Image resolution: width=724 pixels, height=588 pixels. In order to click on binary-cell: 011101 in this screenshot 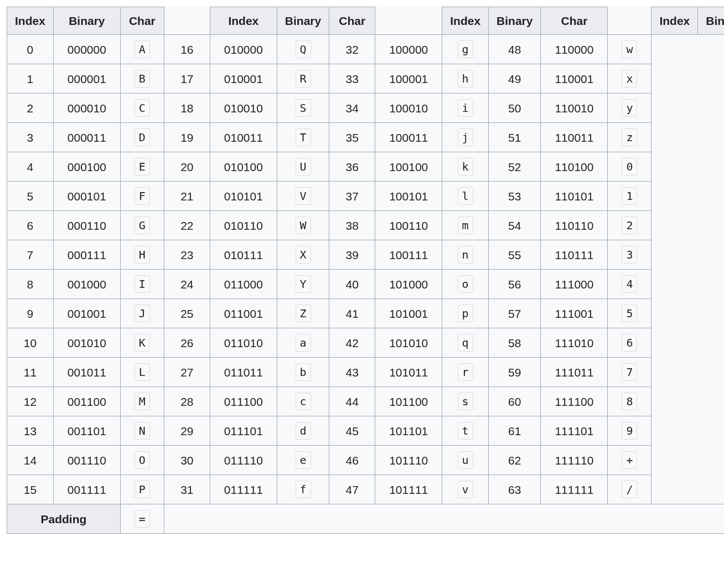, I will do `click(244, 431)`.